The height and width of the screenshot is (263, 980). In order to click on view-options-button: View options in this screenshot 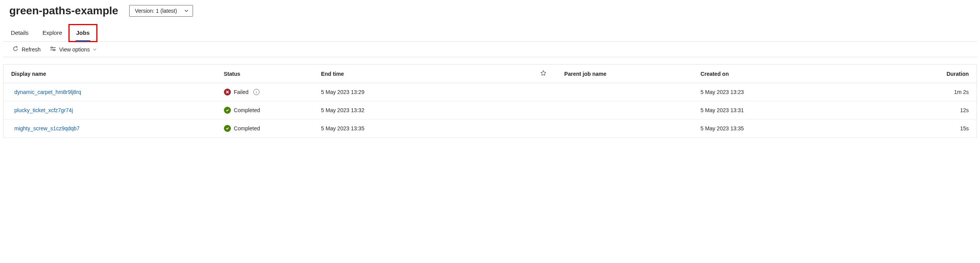, I will do `click(73, 50)`.